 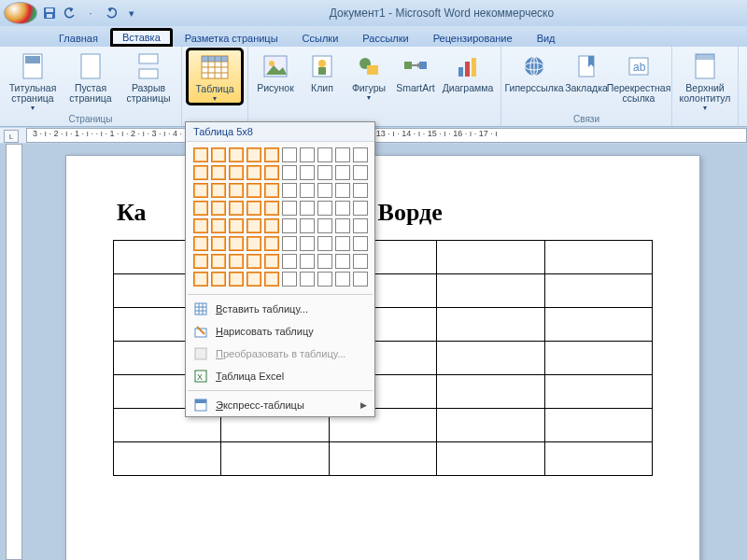 What do you see at coordinates (280, 376) in the screenshot?
I see `excel-table-item: X Таблица Excel` at bounding box center [280, 376].